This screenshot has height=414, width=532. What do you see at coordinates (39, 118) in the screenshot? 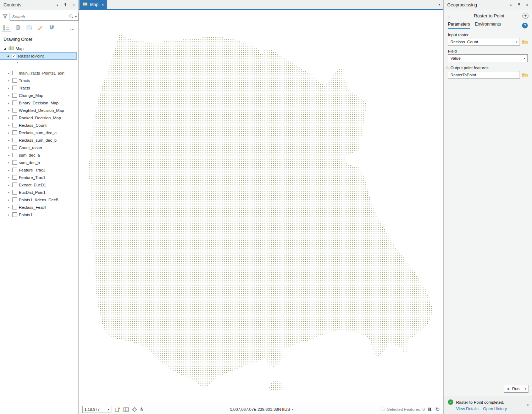
I see `tree-item-layer: ▸ Ranked_Decision_Map` at bounding box center [39, 118].